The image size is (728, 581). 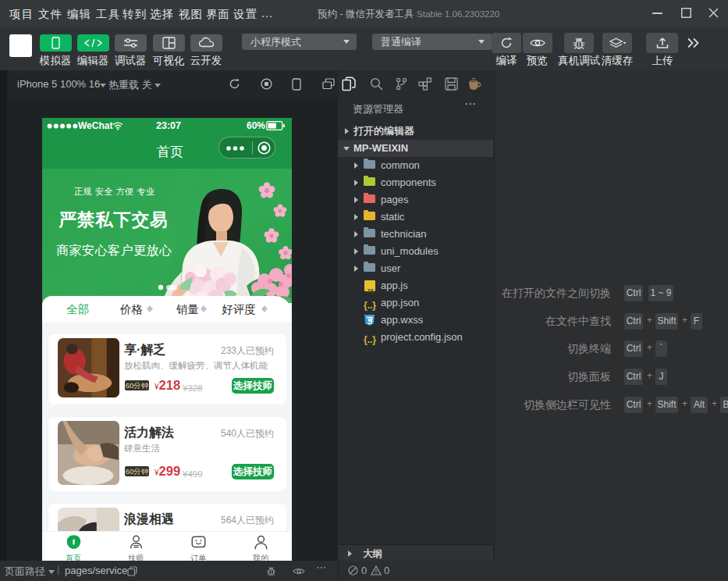 I want to click on svg-text: 严禁私下交易, so click(x=114, y=220).